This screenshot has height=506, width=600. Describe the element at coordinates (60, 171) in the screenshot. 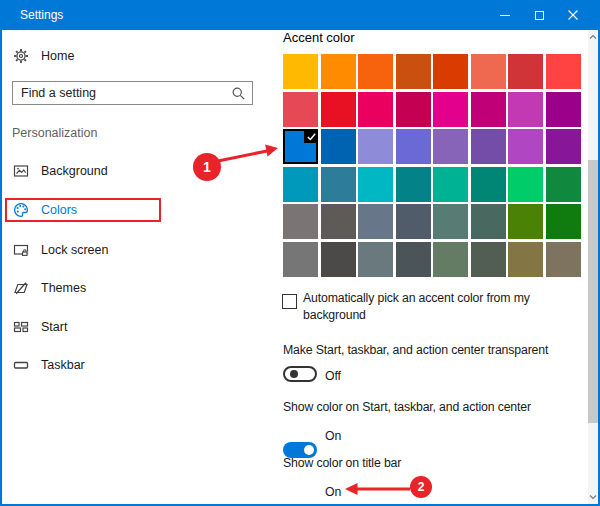

I see `sidebar-item-background: Background` at that location.